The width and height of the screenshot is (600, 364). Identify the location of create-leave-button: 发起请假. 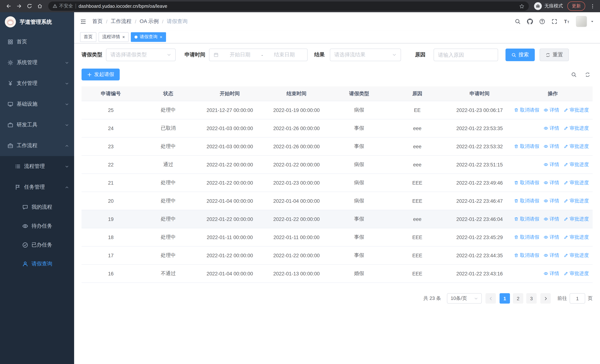
(101, 75).